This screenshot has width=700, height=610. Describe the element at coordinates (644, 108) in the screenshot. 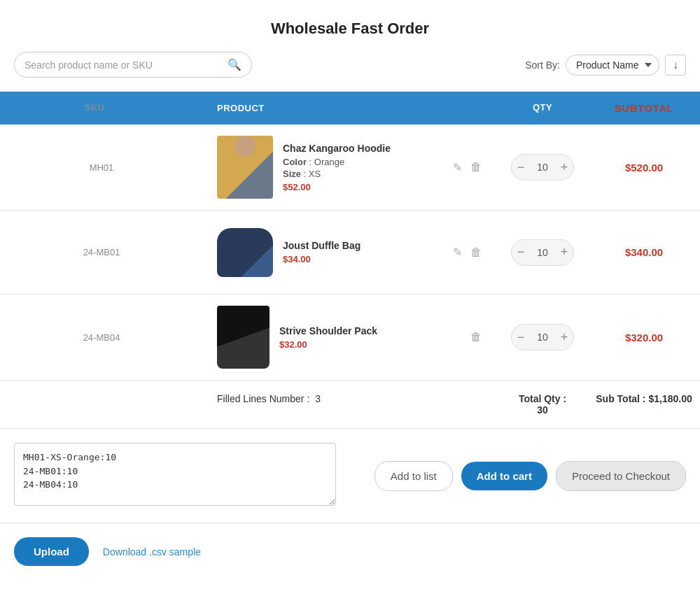

I see `header-subtotal: SUBTOTAL` at that location.